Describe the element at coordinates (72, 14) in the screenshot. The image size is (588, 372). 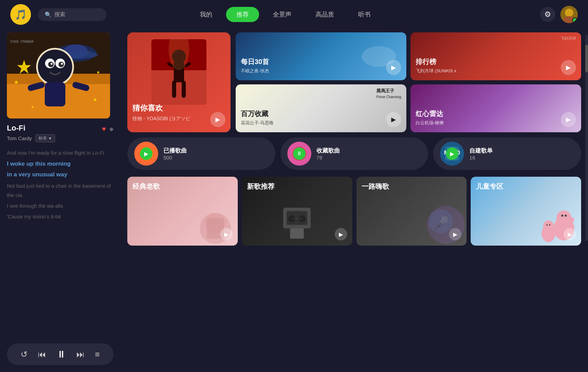
I see `search-bar: 🔍 搜索` at that location.